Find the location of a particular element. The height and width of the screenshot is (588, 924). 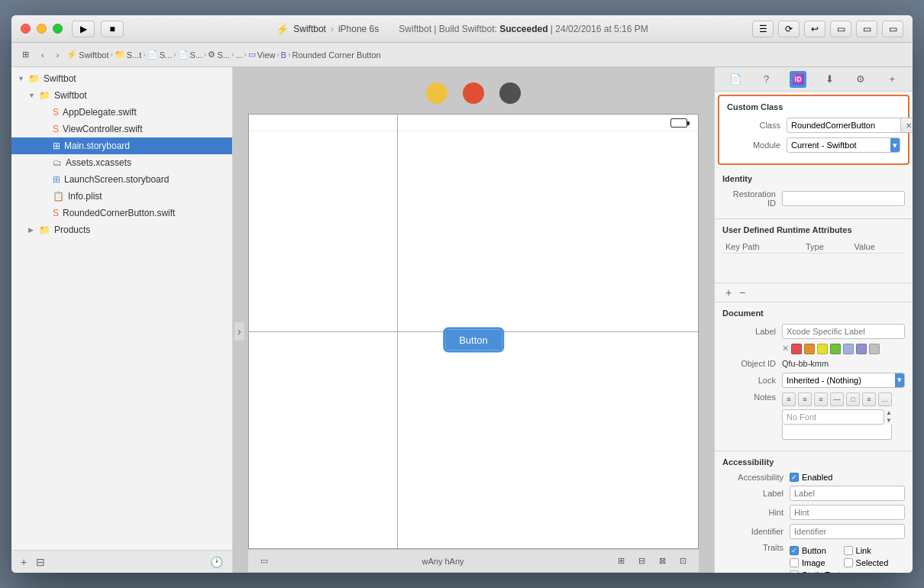

layout-icon-1: ☰ is located at coordinates (763, 29).